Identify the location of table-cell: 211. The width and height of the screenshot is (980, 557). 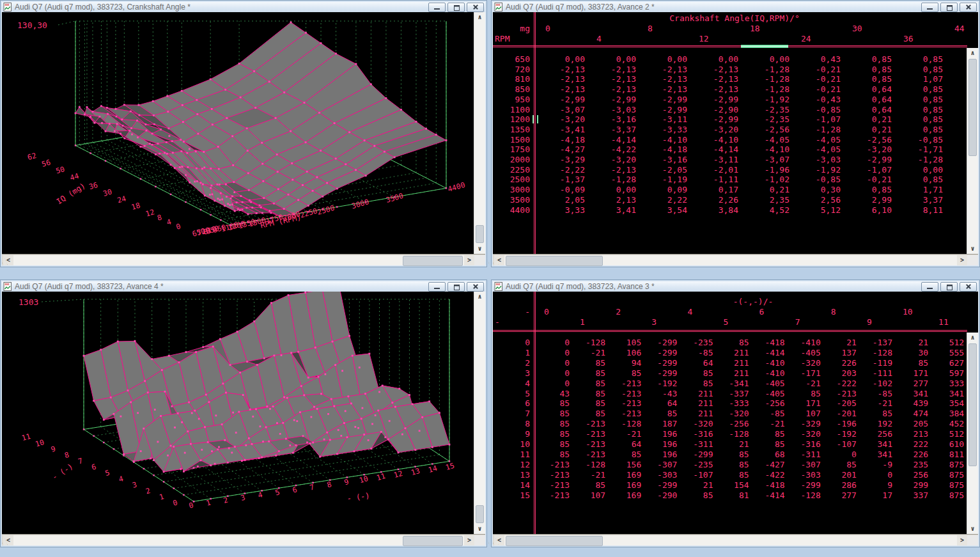
(696, 394).